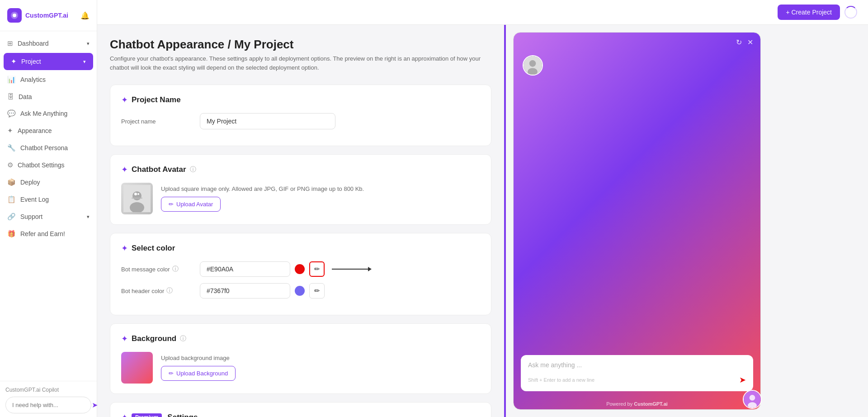  Describe the element at coordinates (125, 415) in the screenshot. I see `section-icon-premium: ✦` at that location.